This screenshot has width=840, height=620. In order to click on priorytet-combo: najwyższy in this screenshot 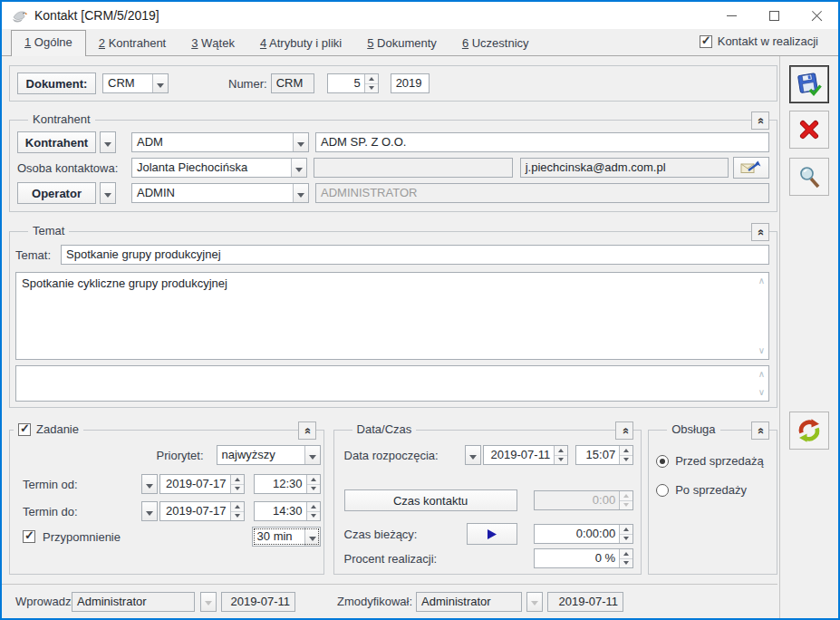, I will do `click(268, 455)`.